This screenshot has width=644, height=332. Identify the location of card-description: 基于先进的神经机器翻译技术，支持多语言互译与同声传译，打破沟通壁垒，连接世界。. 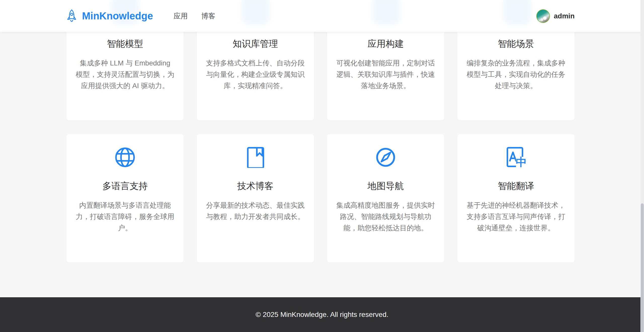
(516, 216).